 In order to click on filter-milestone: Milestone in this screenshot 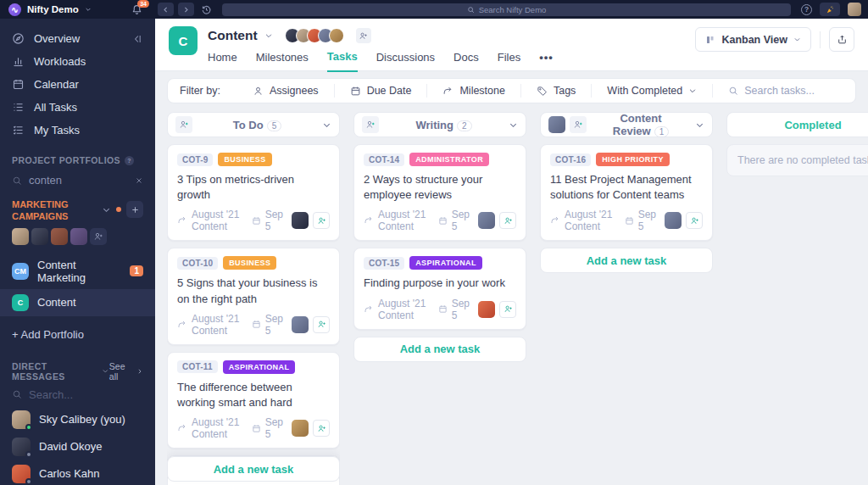, I will do `click(473, 91)`.